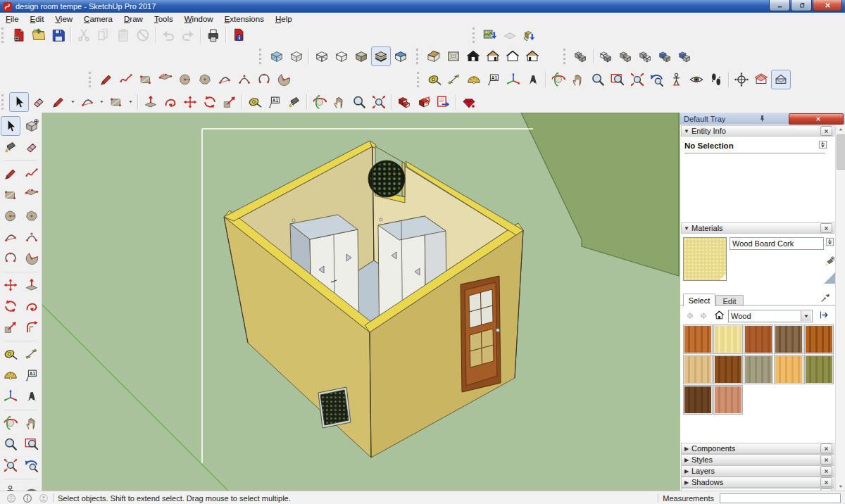  What do you see at coordinates (490, 35) in the screenshot?
I see `get-models-button` at bounding box center [490, 35].